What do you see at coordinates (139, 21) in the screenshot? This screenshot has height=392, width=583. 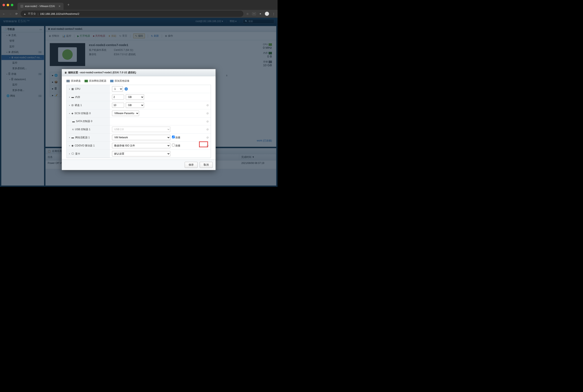 I see `esxi-header: vmware ESXi™ root@192.168.166.102 ▾ | 帮助…` at bounding box center [139, 21].